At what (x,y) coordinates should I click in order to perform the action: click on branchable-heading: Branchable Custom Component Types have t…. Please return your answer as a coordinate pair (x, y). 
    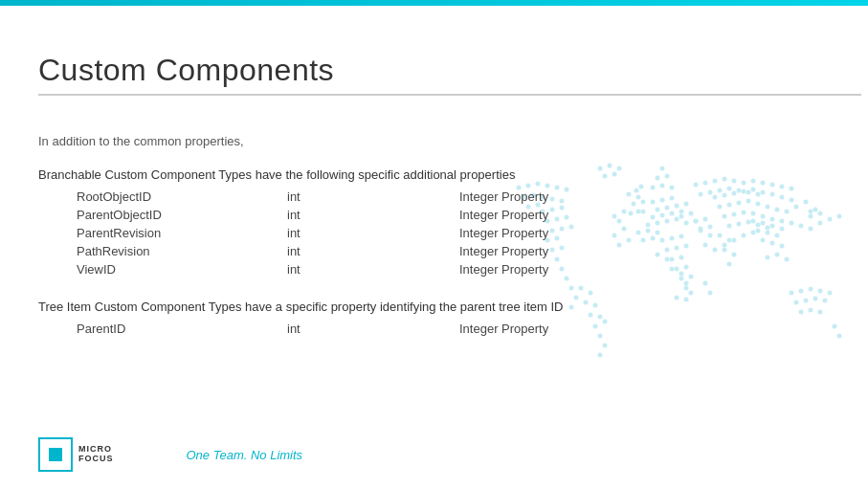
    Looking at the image, I should click on (345, 174).